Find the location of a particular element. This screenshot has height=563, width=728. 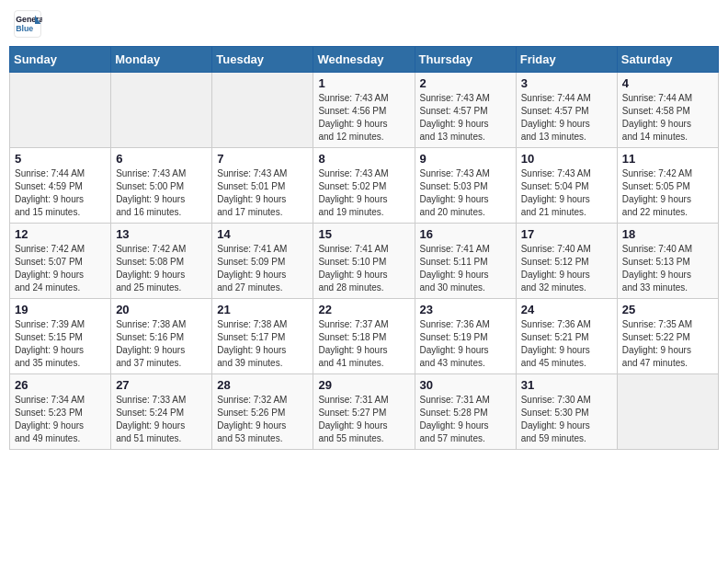

calendar-header-row: SundayMondayTuesdayWednesdayThursdayFrid… is located at coordinates (364, 60).